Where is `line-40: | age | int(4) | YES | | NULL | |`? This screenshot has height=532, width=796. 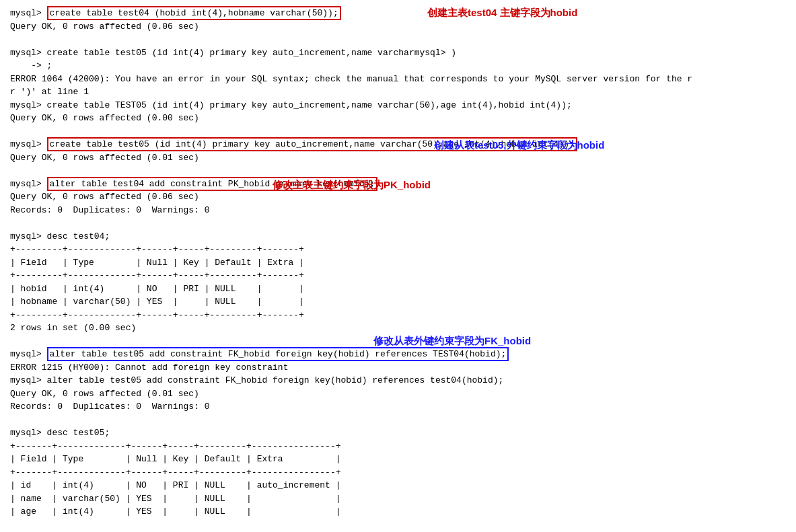 line-40: | age | int(4) | YES | | NULL | | is located at coordinates (398, 512).